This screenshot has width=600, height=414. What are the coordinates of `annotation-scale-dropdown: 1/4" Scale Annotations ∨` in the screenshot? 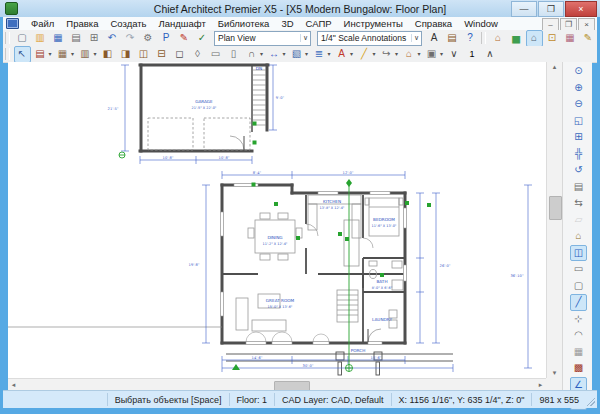 It's located at (370, 38).